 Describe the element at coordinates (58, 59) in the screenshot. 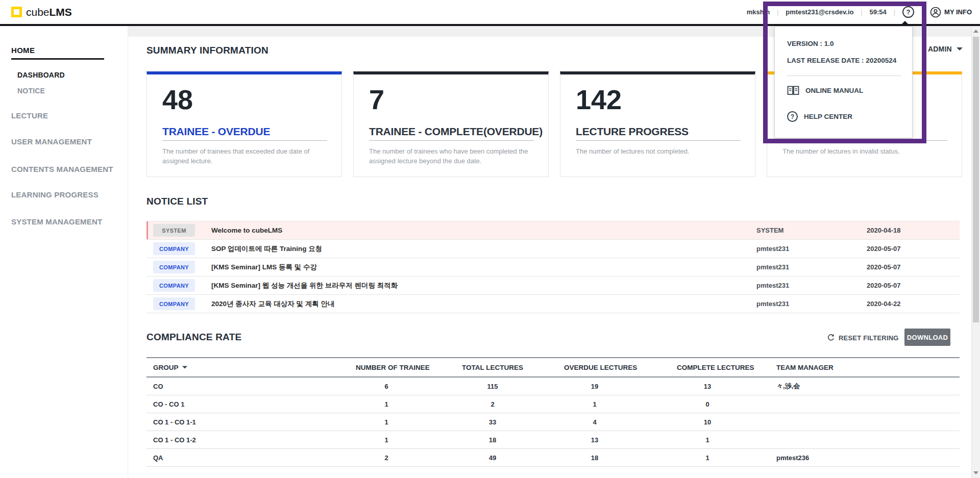

I see `active-section-underline` at that location.